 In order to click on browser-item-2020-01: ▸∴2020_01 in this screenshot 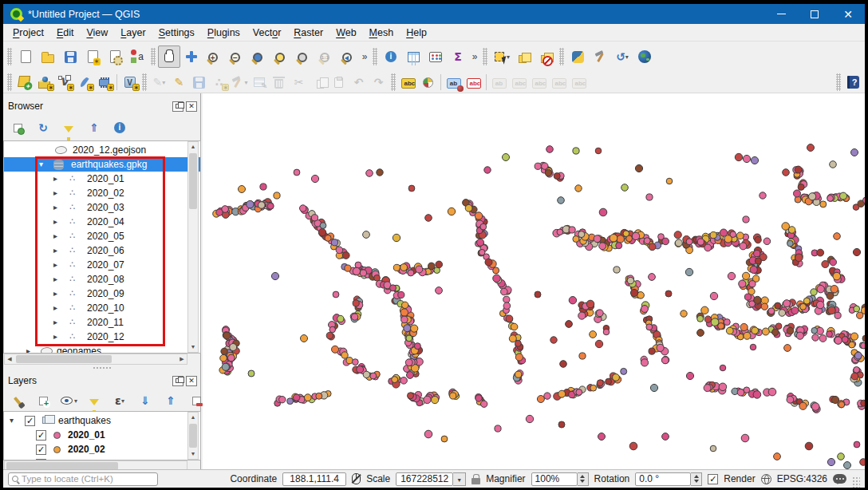, I will do `click(102, 179)`.